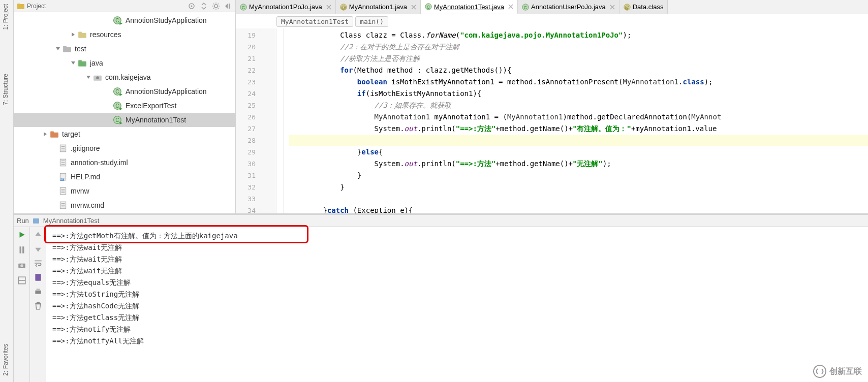 The image size is (868, 382). Describe the element at coordinates (6, 17) in the screenshot. I see `tab-project: 1: Project` at that location.